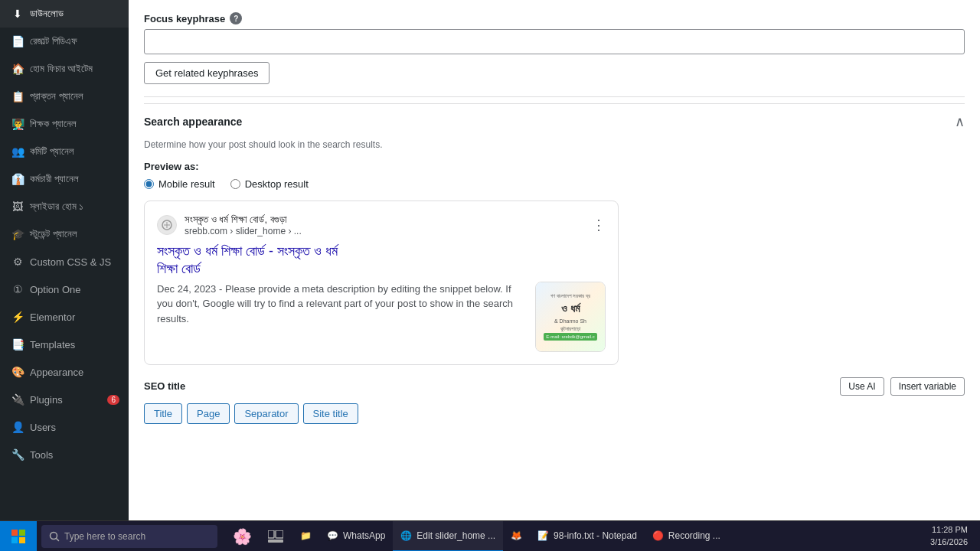 The image size is (980, 551). Describe the element at coordinates (554, 41) in the screenshot. I see `focus-keyphrase-input` at that location.